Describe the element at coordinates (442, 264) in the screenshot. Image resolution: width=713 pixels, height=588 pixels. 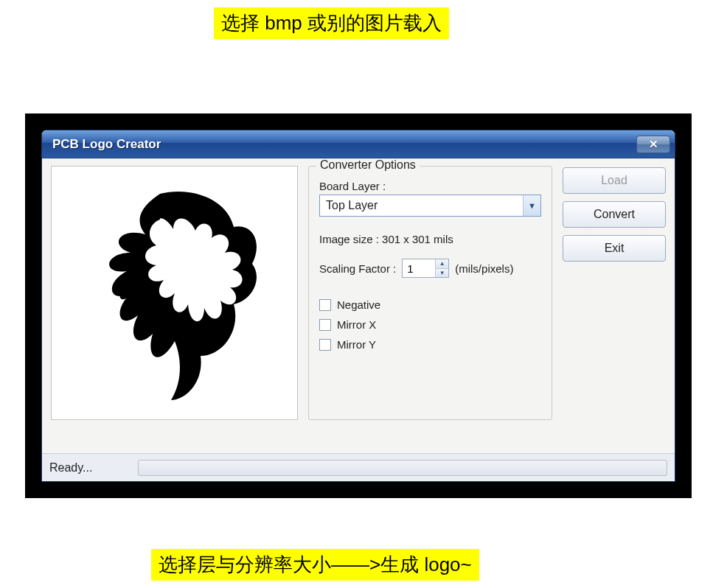
I see `spinner-up-icon: ▲` at that location.